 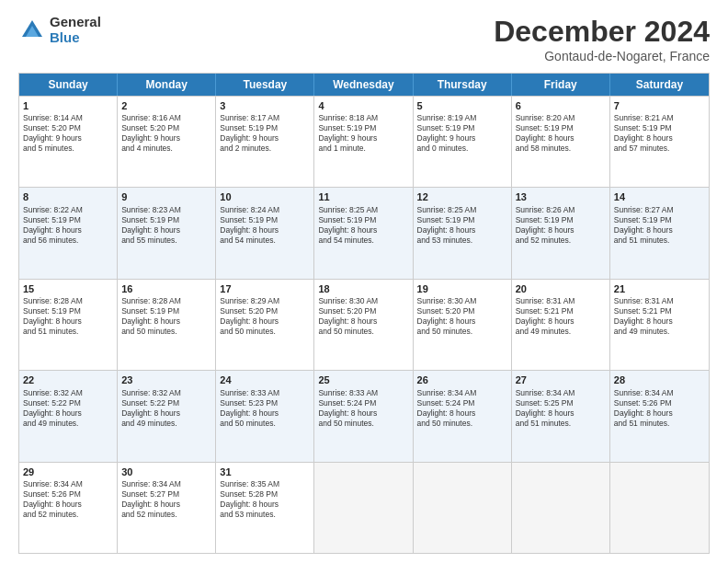 What do you see at coordinates (167, 142) in the screenshot?
I see `day-cell-2: 2Sunrise: 8:16 AMSunset: 5:20 PMDaylight…` at bounding box center [167, 142].